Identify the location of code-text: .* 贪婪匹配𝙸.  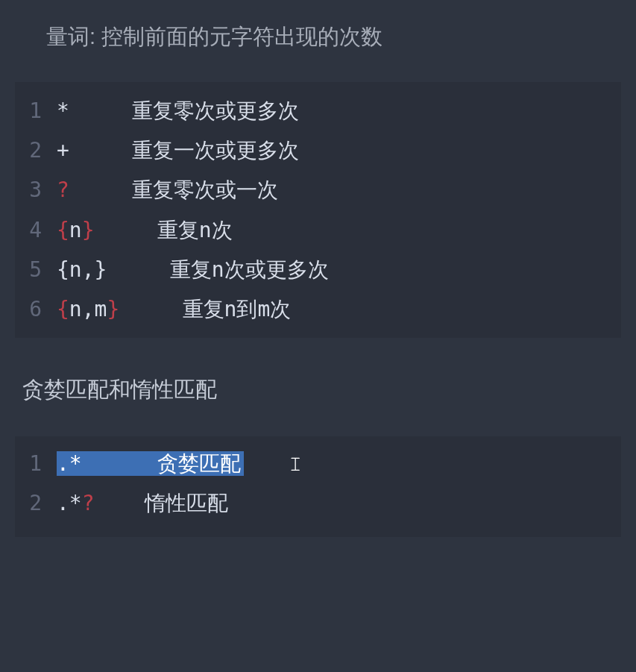
(179, 464).